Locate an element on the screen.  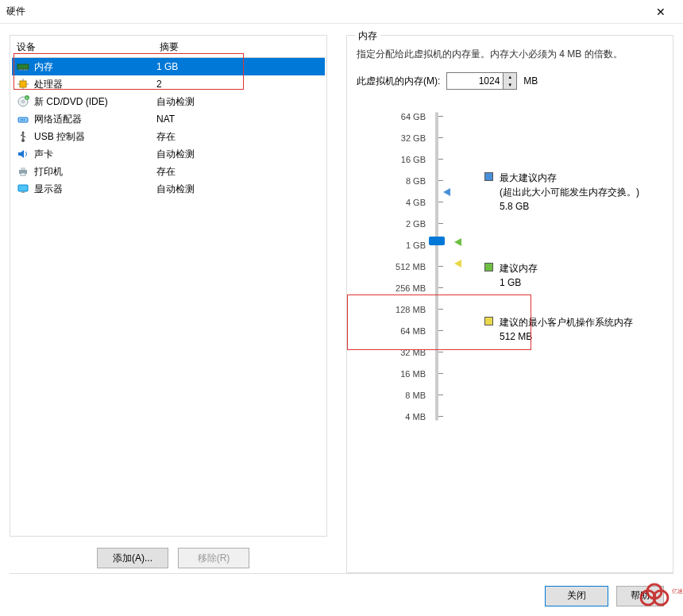
tick-label: 2 GB is located at coordinates (391, 224).